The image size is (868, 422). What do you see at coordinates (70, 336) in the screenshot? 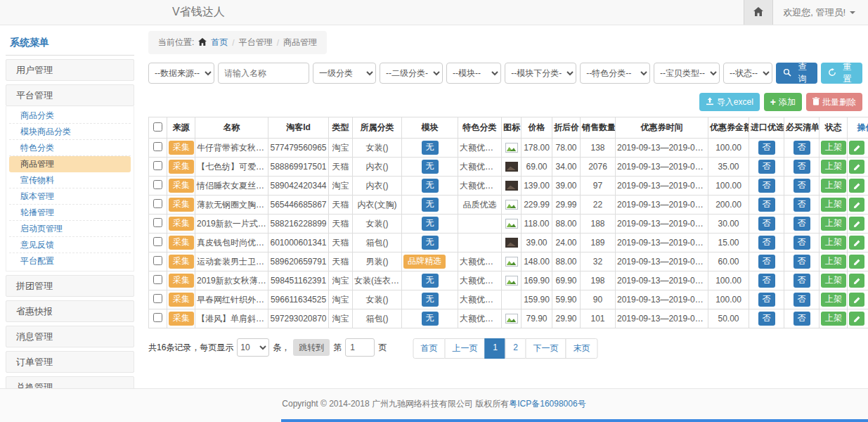
I see `sidebar-group: 消息管理` at bounding box center [70, 336].